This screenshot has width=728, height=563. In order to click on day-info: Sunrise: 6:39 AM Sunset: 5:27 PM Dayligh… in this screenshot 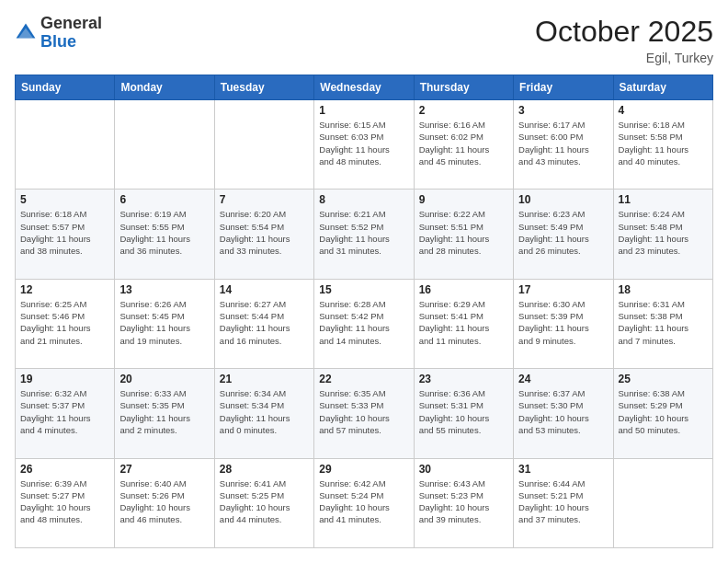, I will do `click(64, 502)`.